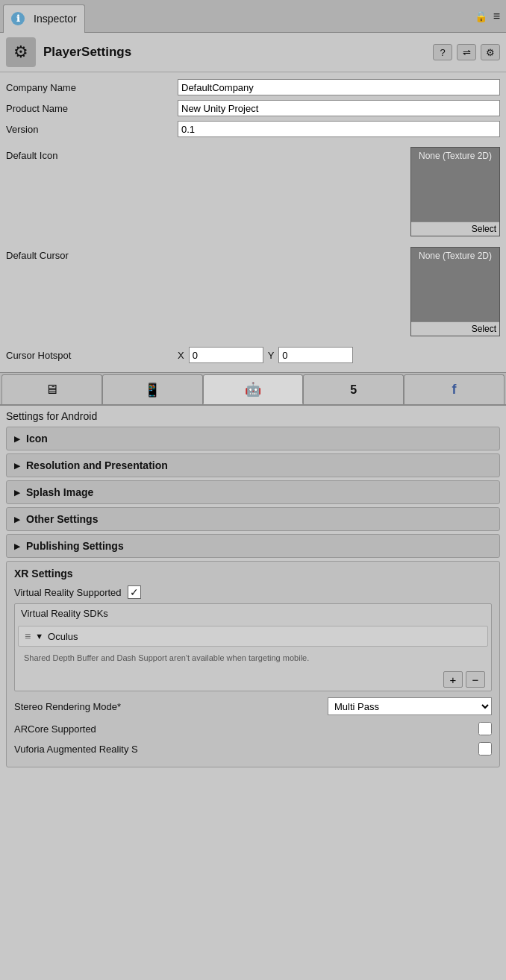 The image size is (506, 980). What do you see at coordinates (253, 108) in the screenshot?
I see `product-name-row: Product Name` at bounding box center [253, 108].